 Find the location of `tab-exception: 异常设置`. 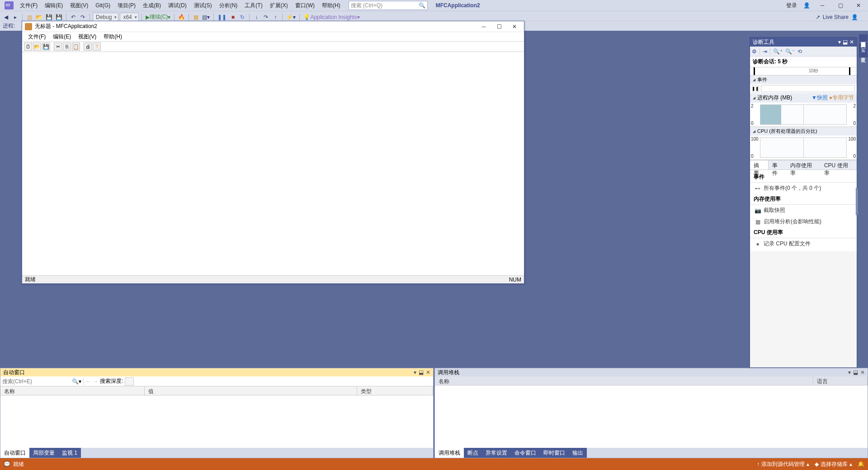

tab-exception: 异常设置 is located at coordinates (496, 453).